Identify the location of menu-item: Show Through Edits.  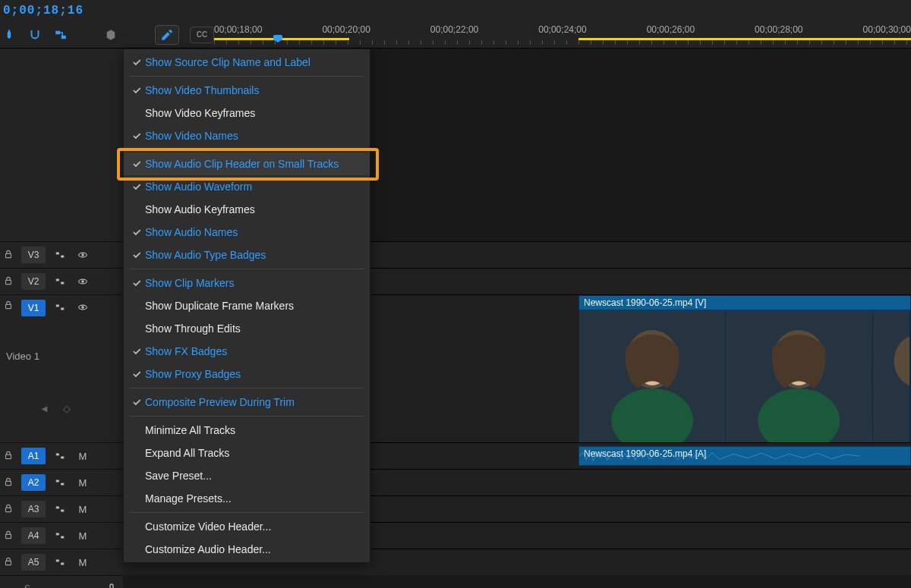
(247, 329).